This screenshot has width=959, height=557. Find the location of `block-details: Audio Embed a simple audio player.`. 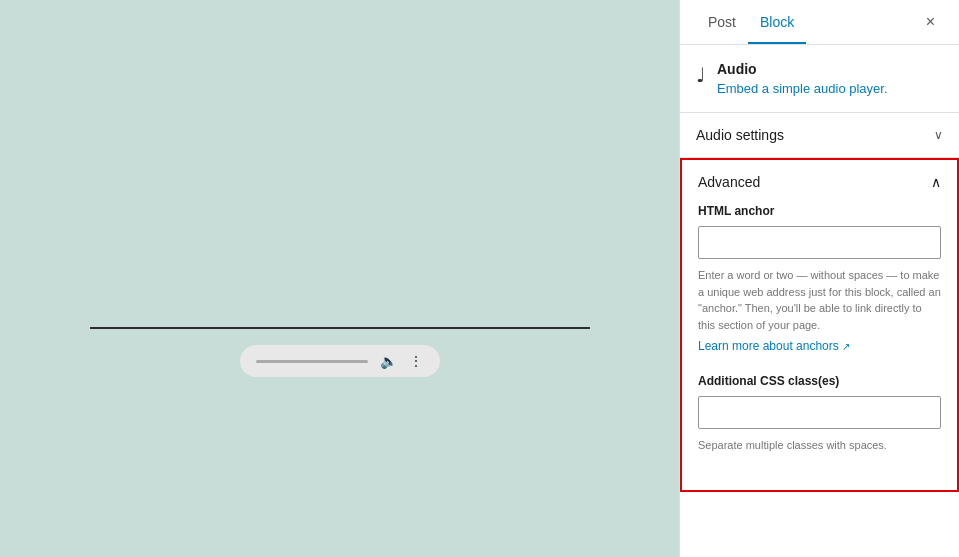

block-details: Audio Embed a simple audio player. is located at coordinates (802, 78).